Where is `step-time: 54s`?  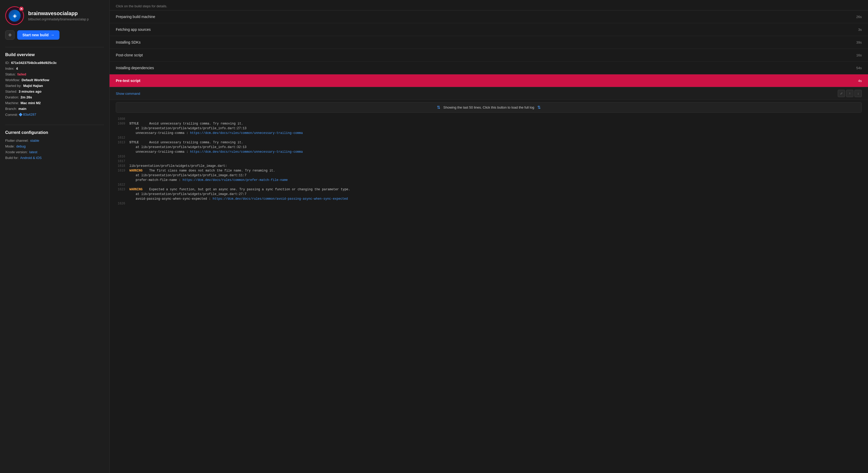
step-time: 54s is located at coordinates (859, 68).